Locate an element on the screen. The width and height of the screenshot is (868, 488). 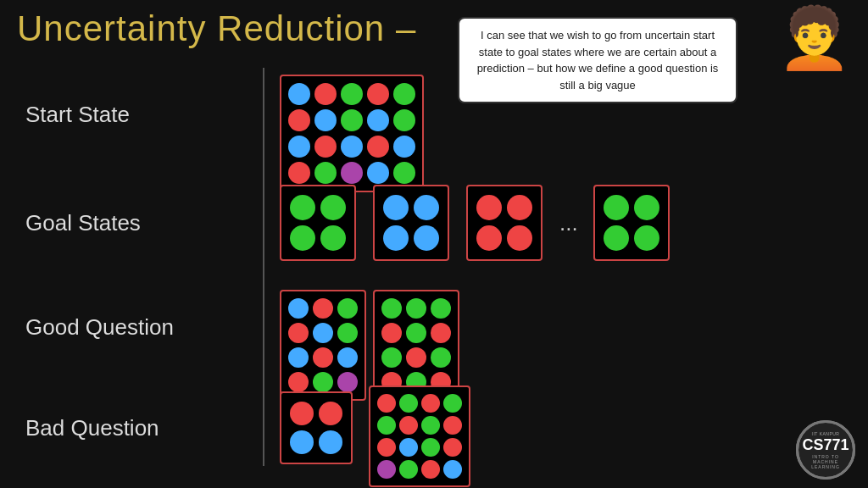
start-state-grid is located at coordinates (352, 134).